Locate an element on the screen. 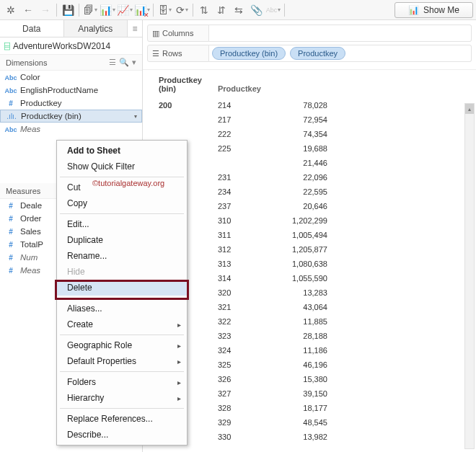  pill-productkey-bin-: Productkey (bin) is located at coordinates (249, 53).